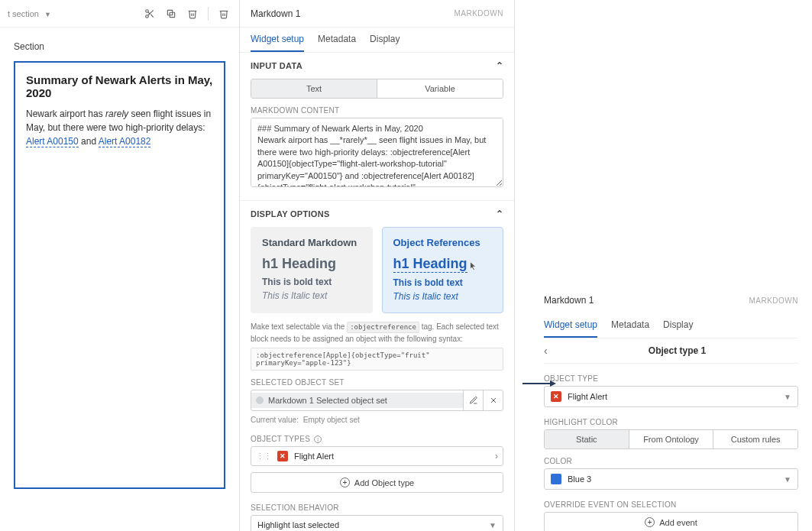  I want to click on card-standard-markdown: Standard Markdown h1 Heading This is bol…, so click(312, 270).